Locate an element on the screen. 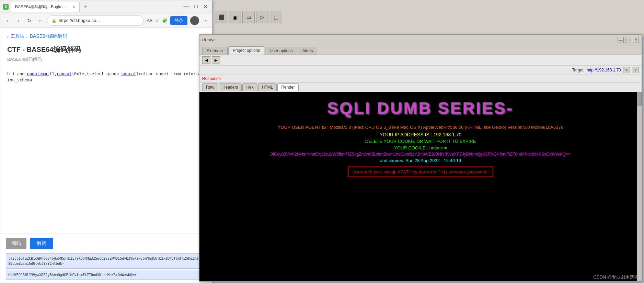 The width and height of the screenshot is (644, 283). response-tab-raw: Raw is located at coordinates (210, 87).